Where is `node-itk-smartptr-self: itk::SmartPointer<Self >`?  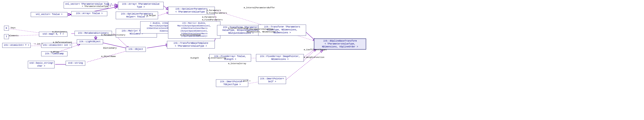
node-itk-smartptr-self: itk::SmartPointer<Self > is located at coordinates (272, 80).